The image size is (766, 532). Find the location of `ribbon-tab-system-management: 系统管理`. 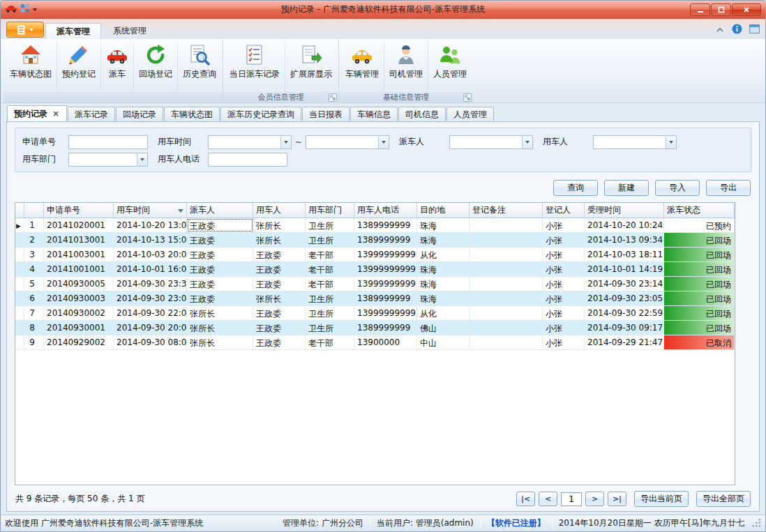

ribbon-tab-system-management: 系统管理 is located at coordinates (130, 31).